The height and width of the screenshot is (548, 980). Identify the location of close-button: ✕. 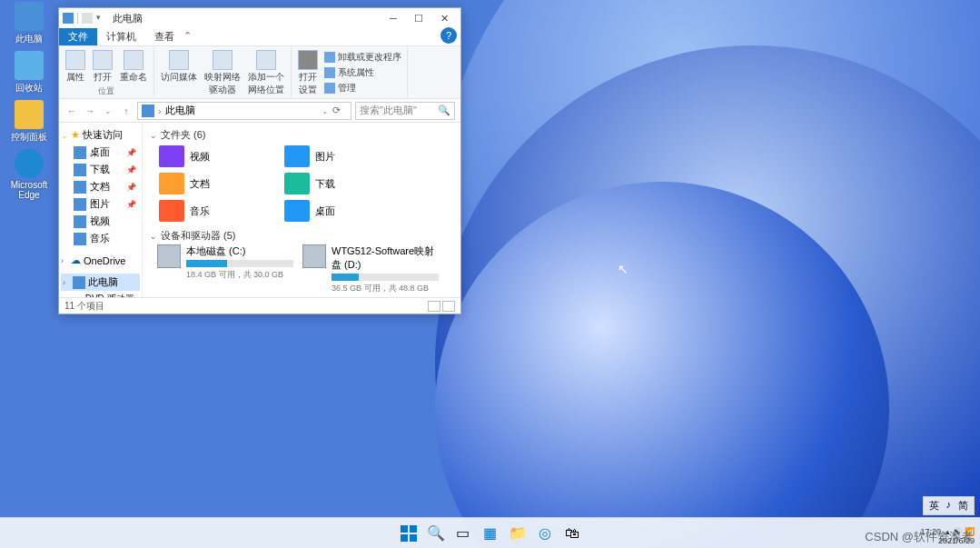
(444, 18).